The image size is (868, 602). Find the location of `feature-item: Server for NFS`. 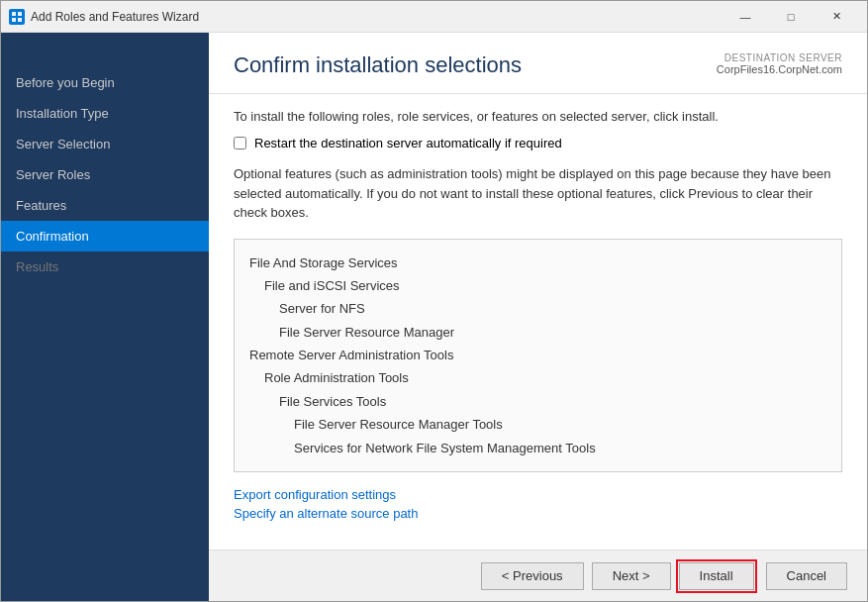

feature-item: Server for NFS is located at coordinates (552, 309).